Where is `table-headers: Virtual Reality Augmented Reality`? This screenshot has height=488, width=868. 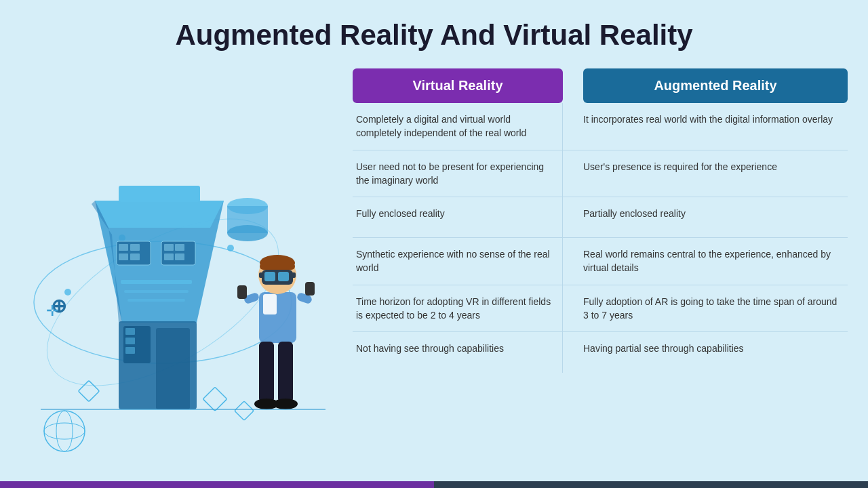
table-headers: Virtual Reality Augmented Reality is located at coordinates (600, 85).